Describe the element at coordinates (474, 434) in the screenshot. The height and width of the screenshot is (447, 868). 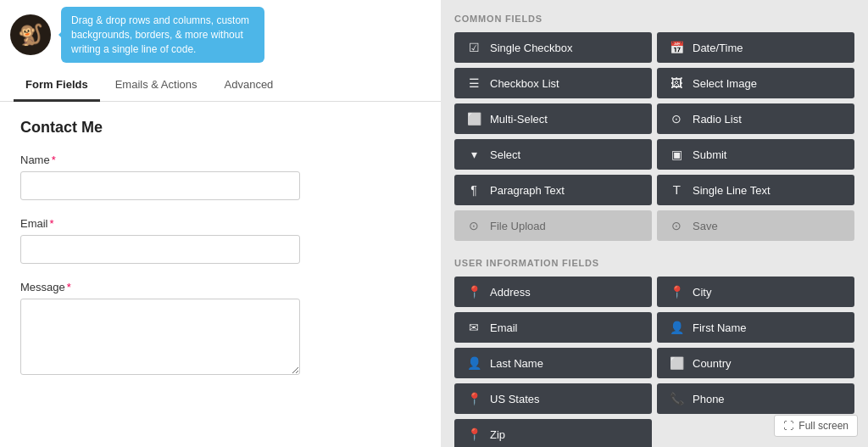
I see `zip-icon: 📍` at that location.